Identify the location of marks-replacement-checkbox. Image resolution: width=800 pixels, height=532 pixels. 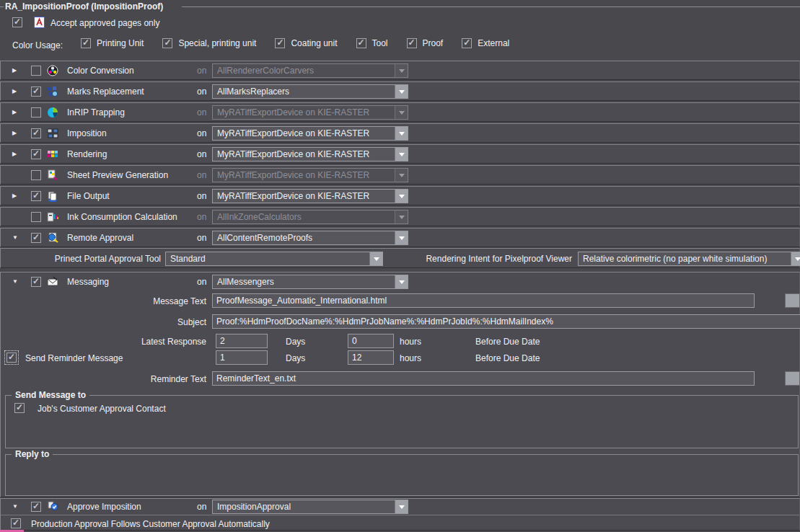
(36, 92).